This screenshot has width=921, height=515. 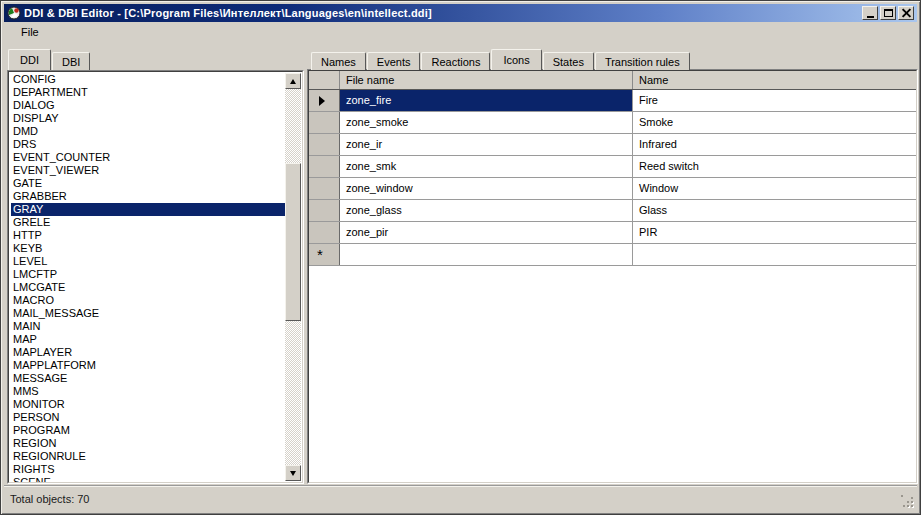 I want to click on list-item: DISPLAY, so click(x=148, y=118).